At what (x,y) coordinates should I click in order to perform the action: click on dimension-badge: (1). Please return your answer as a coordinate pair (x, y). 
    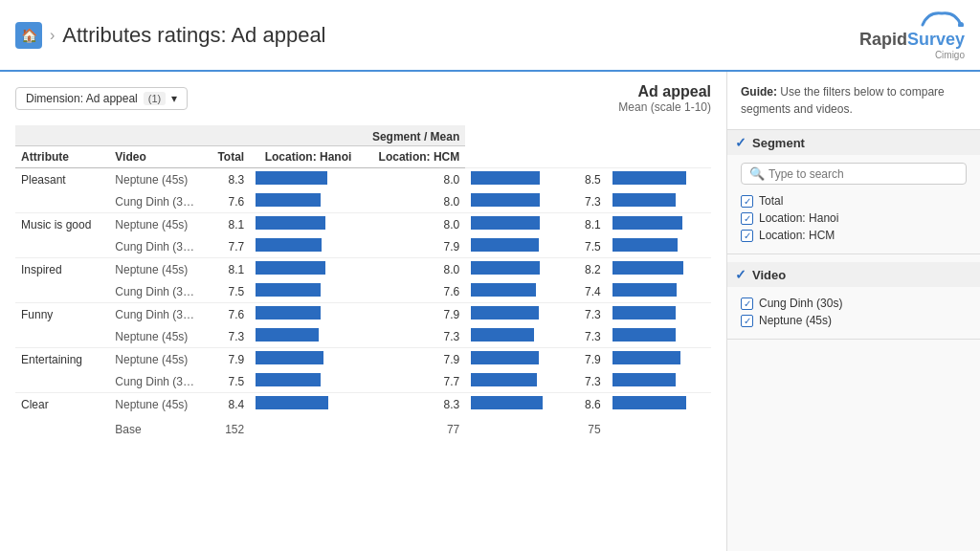
    Looking at the image, I should click on (155, 99).